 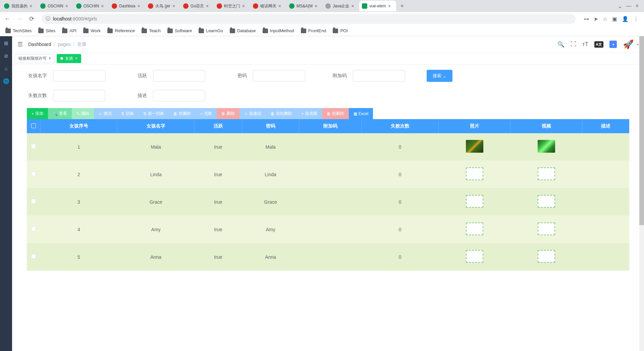 I want to click on key-icon: ⊶, so click(x=586, y=19).